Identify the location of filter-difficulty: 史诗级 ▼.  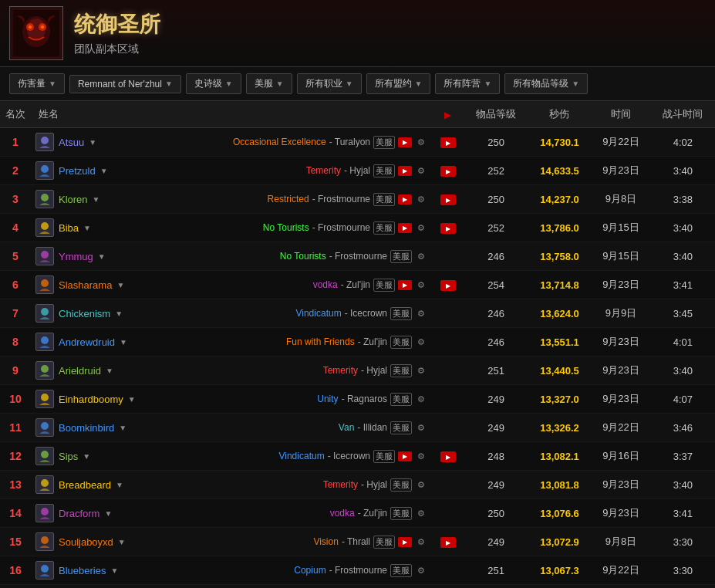
(214, 83).